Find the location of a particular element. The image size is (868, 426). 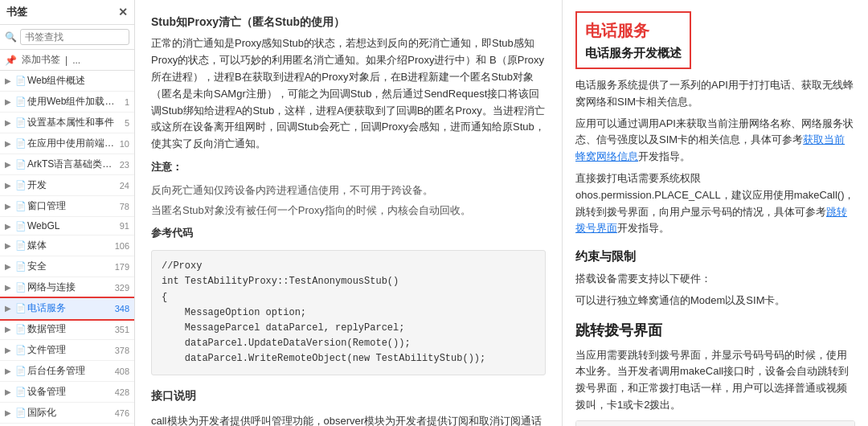

sidebar-item-label: 文件管理 is located at coordinates (70, 350).